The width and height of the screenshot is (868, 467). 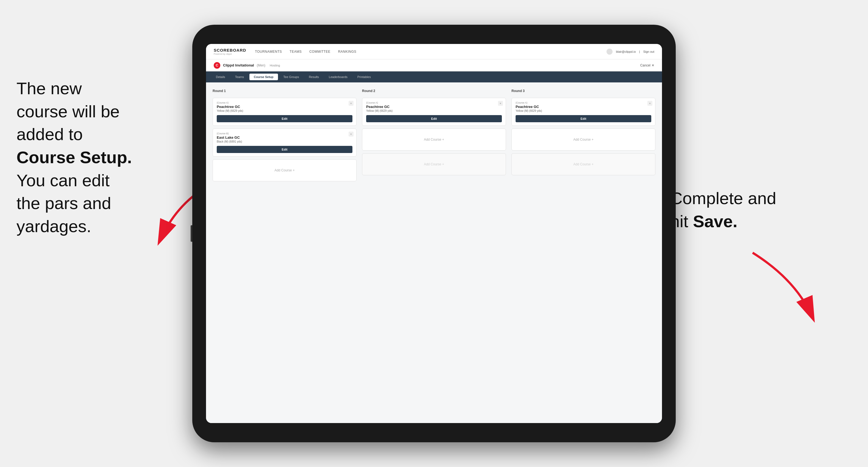 I want to click on tab-tee-groups: Tee Groups, so click(x=291, y=77).